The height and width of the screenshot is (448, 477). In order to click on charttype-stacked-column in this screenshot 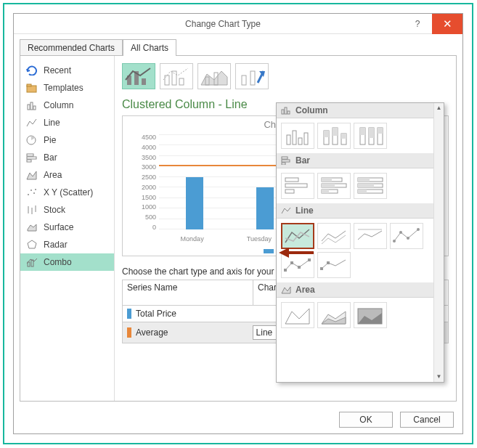, I will do `click(334, 136)`.